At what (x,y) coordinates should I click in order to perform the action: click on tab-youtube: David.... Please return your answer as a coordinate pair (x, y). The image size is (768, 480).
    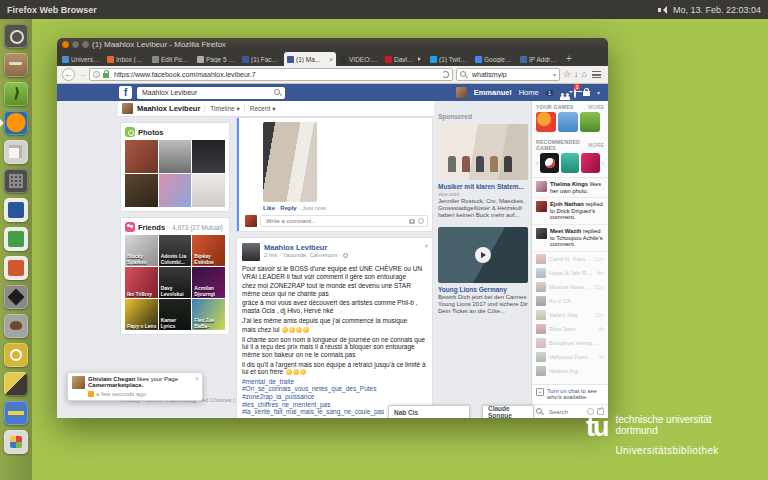
    Looking at the image, I should click on (404, 59).